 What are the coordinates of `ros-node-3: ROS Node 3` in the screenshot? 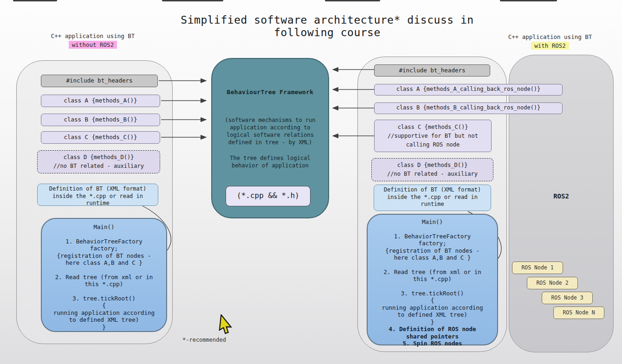 It's located at (567, 298).